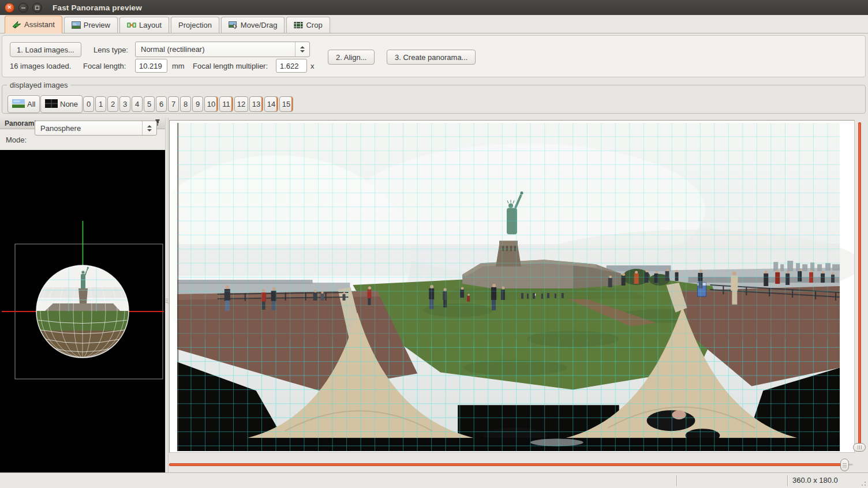  What do you see at coordinates (37, 8) in the screenshot?
I see `maximize-icon` at bounding box center [37, 8].